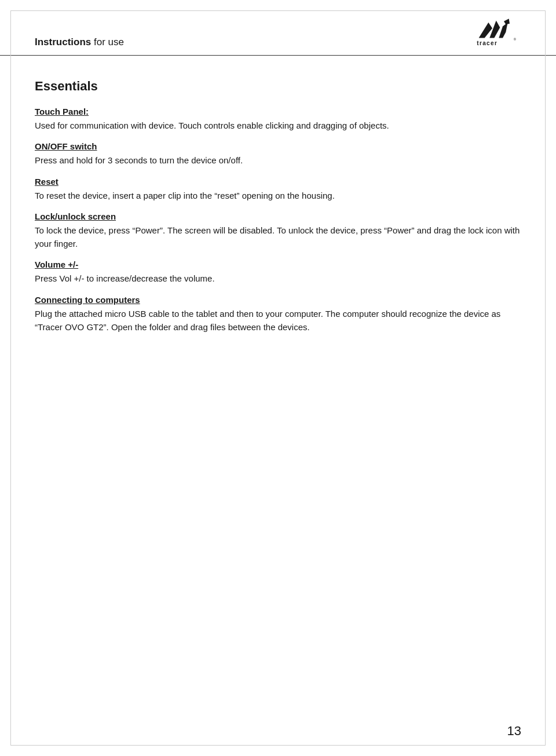 Image resolution: width=556 pixels, height=756 pixels. I want to click on svg-text: tracer, so click(487, 43).